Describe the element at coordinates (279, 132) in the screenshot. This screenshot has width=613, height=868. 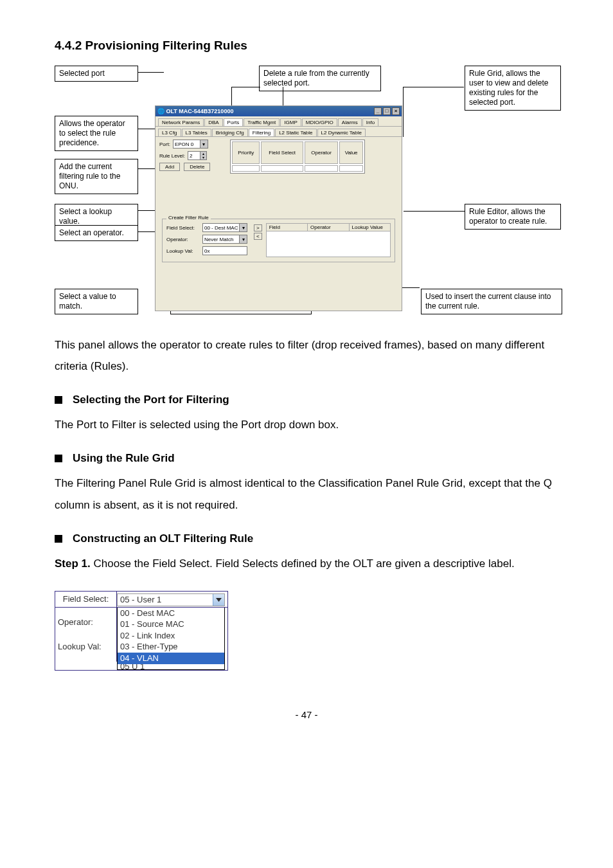
I see `tabs-sub: L3 Cfg L3 Tables Bridging Cfg Filtering …` at that location.